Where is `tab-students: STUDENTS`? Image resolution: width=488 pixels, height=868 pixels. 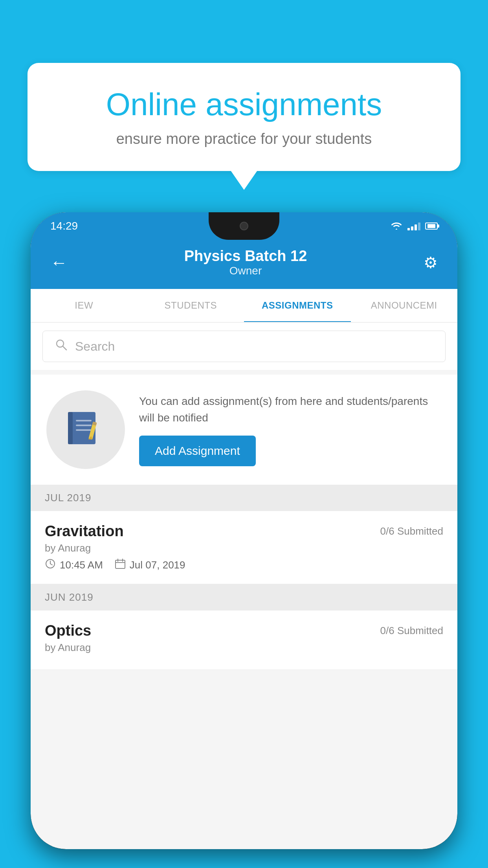
tab-students: STUDENTS is located at coordinates (191, 305).